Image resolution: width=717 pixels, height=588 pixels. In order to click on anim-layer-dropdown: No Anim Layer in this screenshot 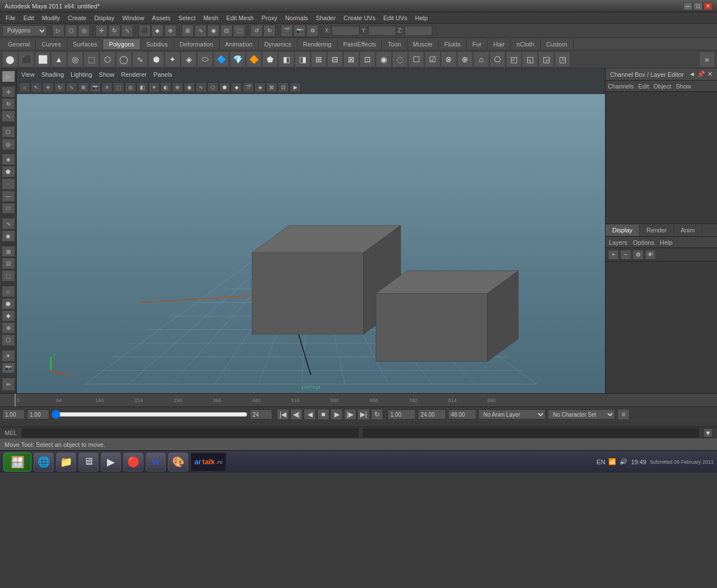, I will do `click(512, 414)`.